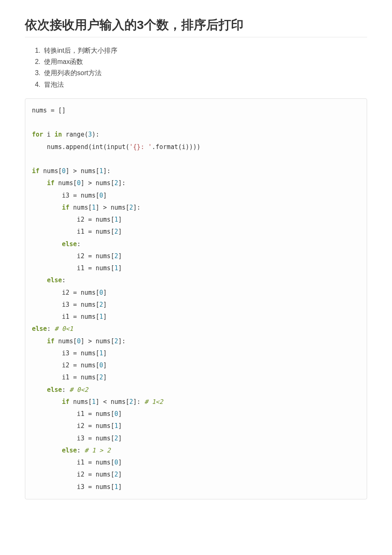 Image resolution: width=392 pixels, height=555 pixels. What do you see at coordinates (64, 329) in the screenshot?
I see `code-token: # 0<1` at bounding box center [64, 329].